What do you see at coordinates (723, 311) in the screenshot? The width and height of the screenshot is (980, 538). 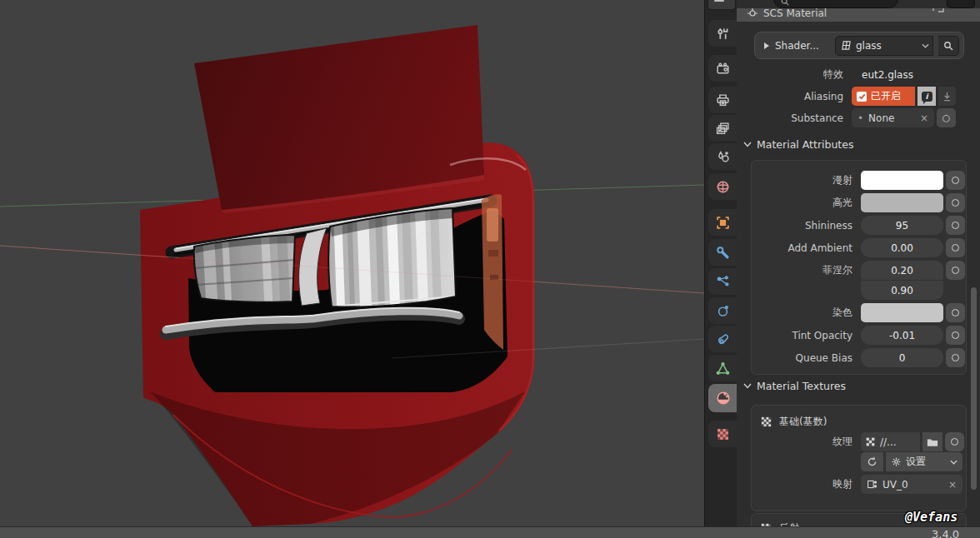 I see `tab-physics` at bounding box center [723, 311].